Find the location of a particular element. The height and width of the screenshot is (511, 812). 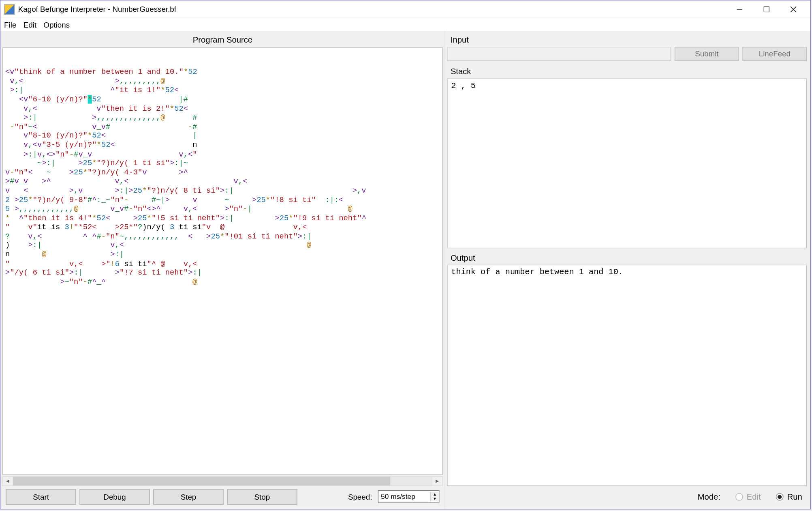

mode-run-radio: Run is located at coordinates (789, 496).